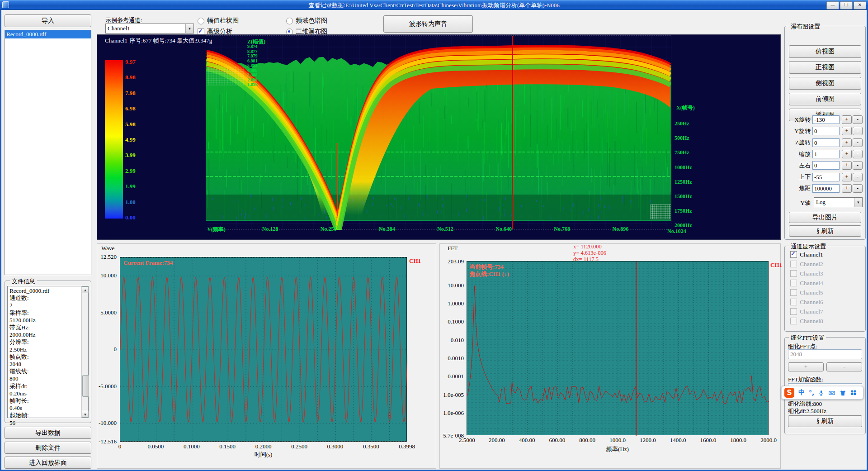 The image size is (868, 471). Describe the element at coordinates (407, 447) in the screenshot. I see `wave-x-tick: 0.3998` at that location.